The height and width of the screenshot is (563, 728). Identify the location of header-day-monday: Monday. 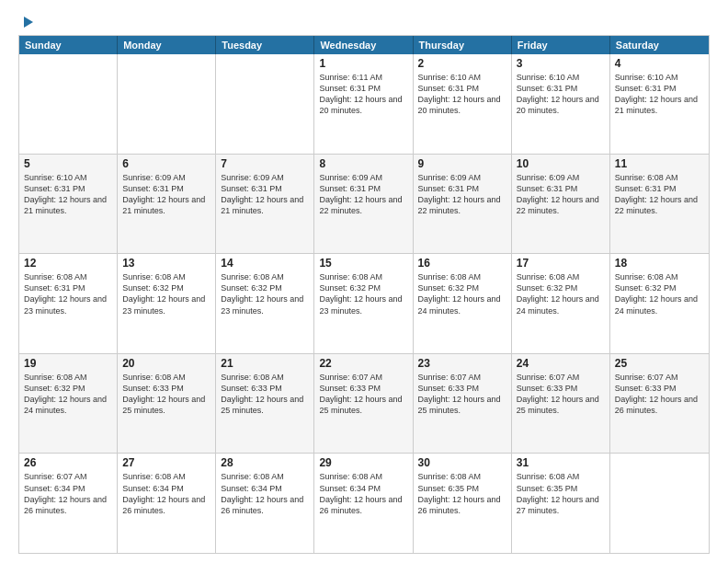
(167, 45).